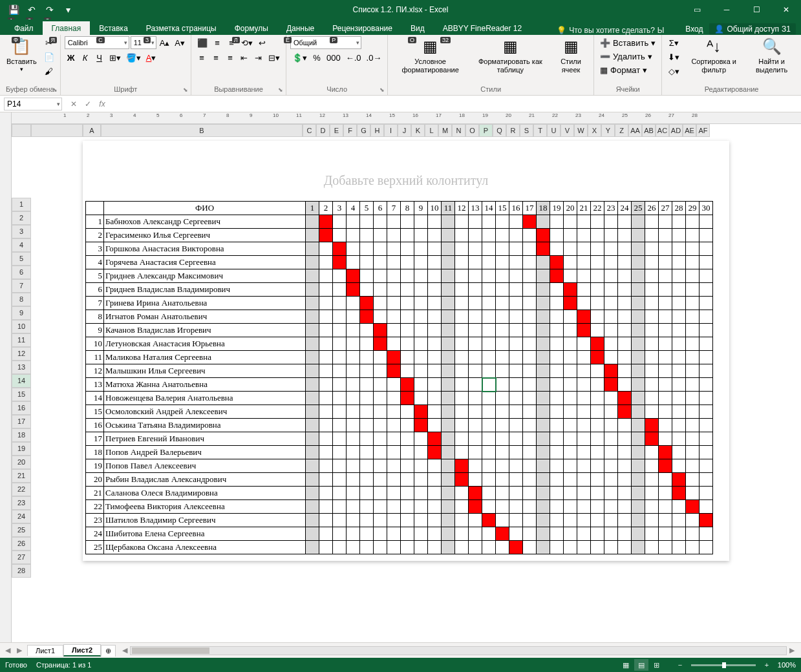 The height and width of the screenshot is (672, 801). Describe the element at coordinates (662, 131) in the screenshot. I see `column-header: AC` at that location.